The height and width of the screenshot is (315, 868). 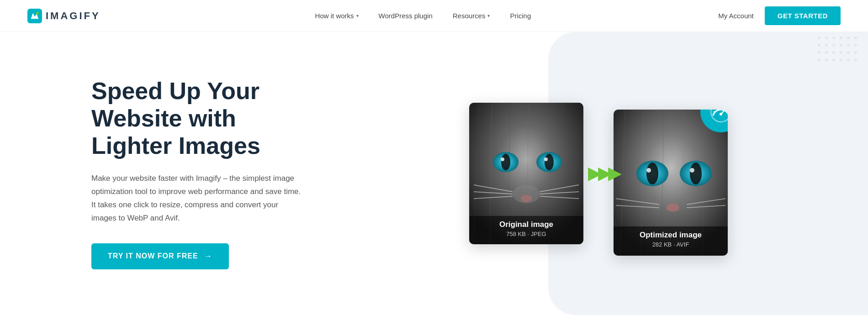 What do you see at coordinates (526, 173) in the screenshot?
I see `original-cat-image: Original image 758 KB · JPEG` at bounding box center [526, 173].